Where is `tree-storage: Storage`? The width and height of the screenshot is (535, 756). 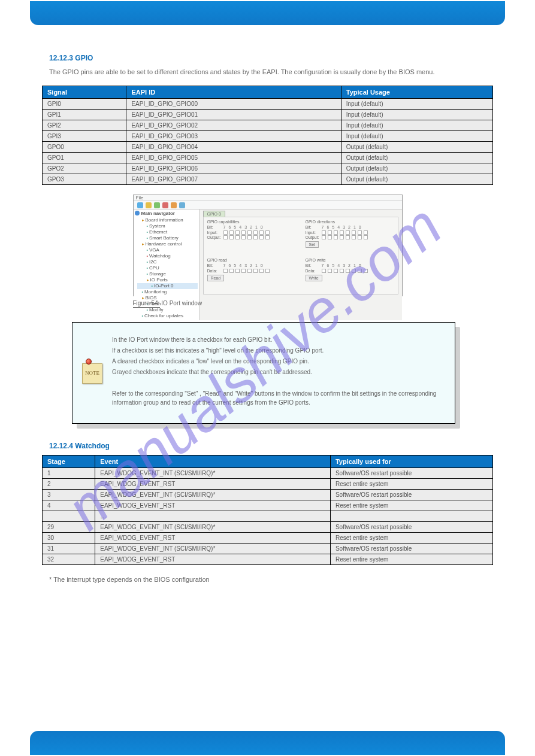
tree-storage: Storage is located at coordinates (168, 274).